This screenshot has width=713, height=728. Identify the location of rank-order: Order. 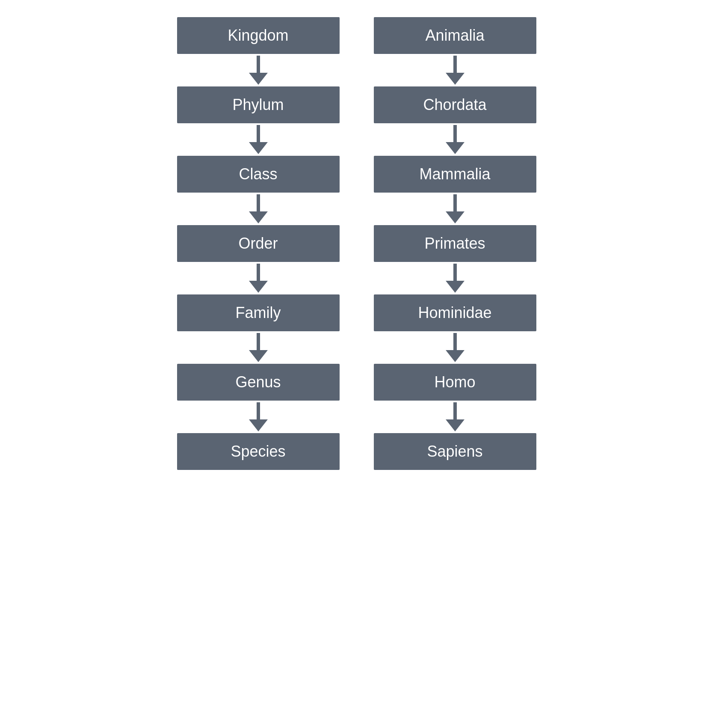
(258, 244).